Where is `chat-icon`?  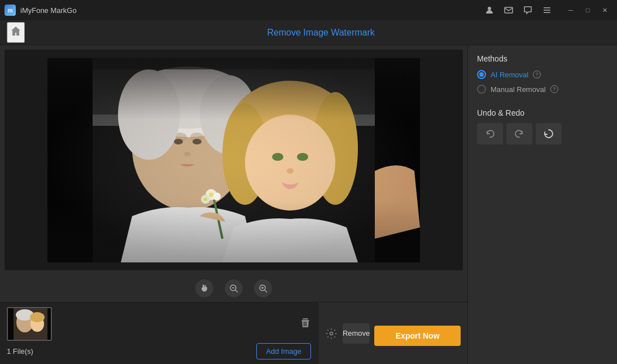 chat-icon is located at coordinates (528, 10).